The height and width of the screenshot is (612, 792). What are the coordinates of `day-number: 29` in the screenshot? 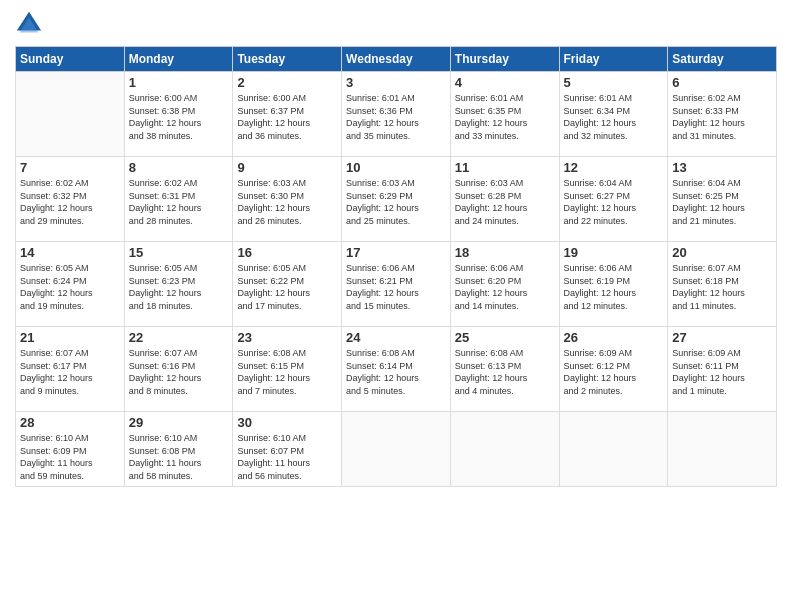 It's located at (179, 422).